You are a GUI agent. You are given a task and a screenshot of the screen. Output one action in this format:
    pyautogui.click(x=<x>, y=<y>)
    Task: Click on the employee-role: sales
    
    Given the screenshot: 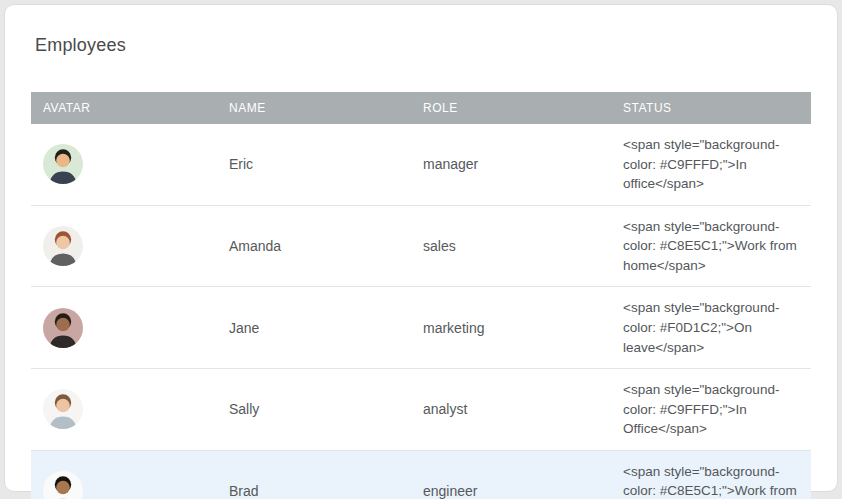 What is the action you would take?
    pyautogui.click(x=511, y=246)
    